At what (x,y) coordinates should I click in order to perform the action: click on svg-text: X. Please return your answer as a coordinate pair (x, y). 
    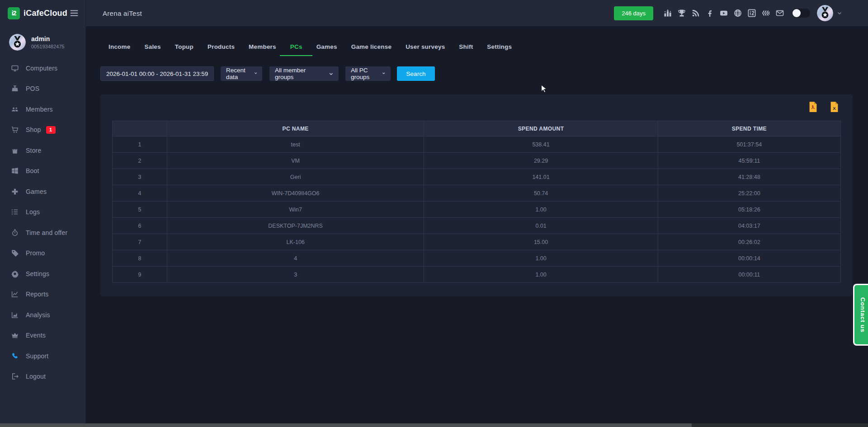
    Looking at the image, I should click on (835, 108).